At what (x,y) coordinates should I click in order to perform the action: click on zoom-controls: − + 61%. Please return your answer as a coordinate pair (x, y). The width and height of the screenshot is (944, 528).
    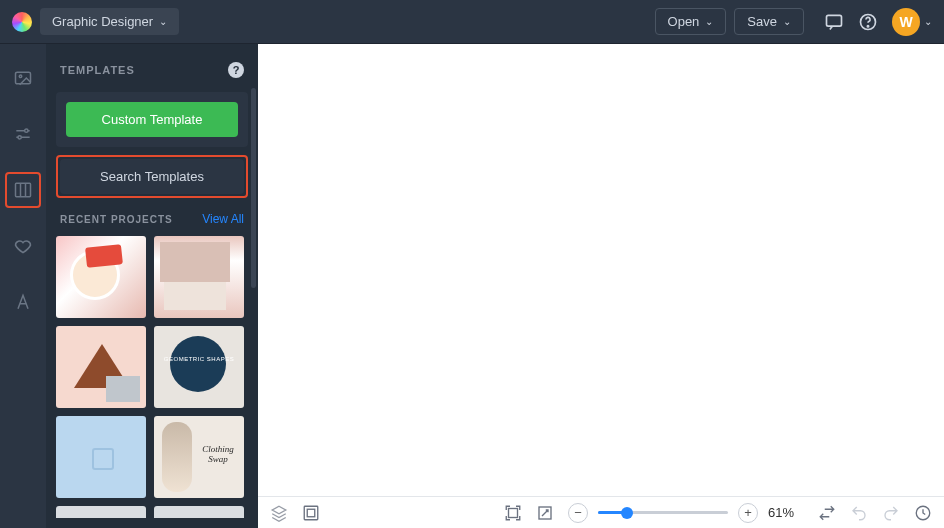
    Looking at the image, I should click on (686, 513).